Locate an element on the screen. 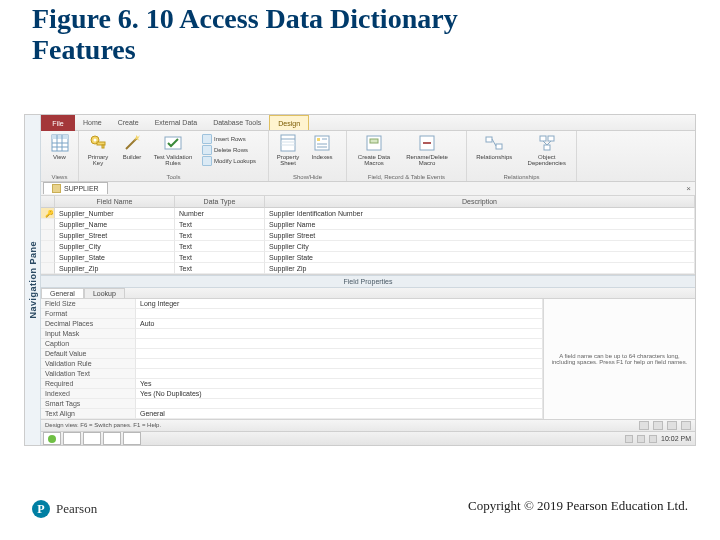 The image size is (720, 540). file-tab: File is located at coordinates (58, 123).